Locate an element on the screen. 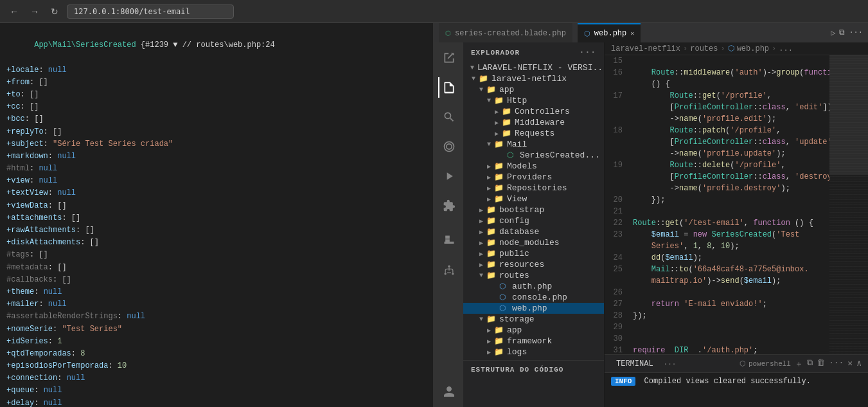  tree-app: ▼ 📁 app is located at coordinates (533, 90).